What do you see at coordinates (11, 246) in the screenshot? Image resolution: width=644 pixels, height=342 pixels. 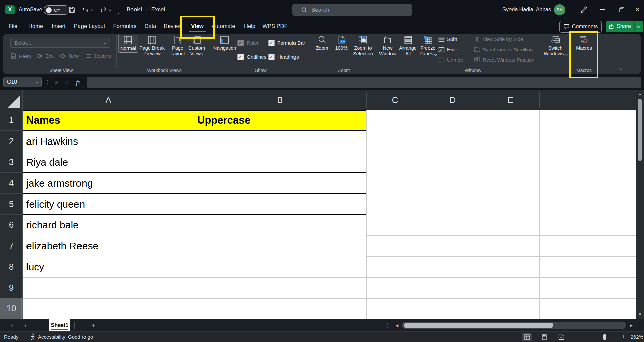 I see `row-header-7: 7` at bounding box center [11, 246].